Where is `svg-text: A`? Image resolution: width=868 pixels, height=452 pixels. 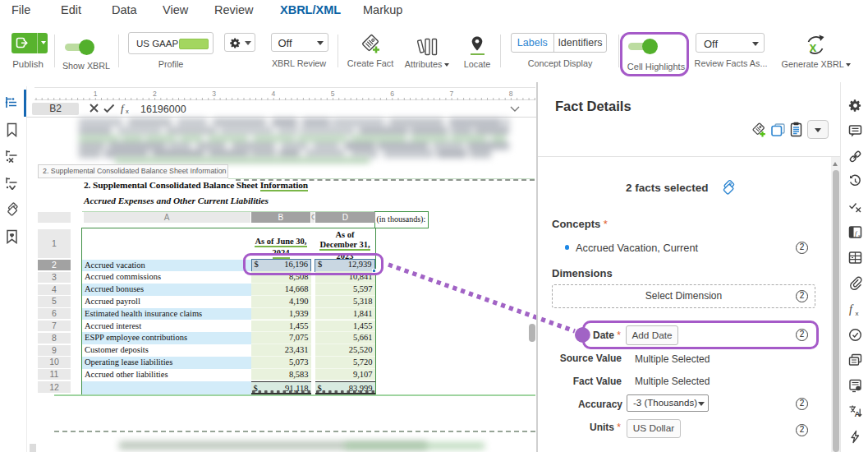
svg-text: A is located at coordinates (857, 414).